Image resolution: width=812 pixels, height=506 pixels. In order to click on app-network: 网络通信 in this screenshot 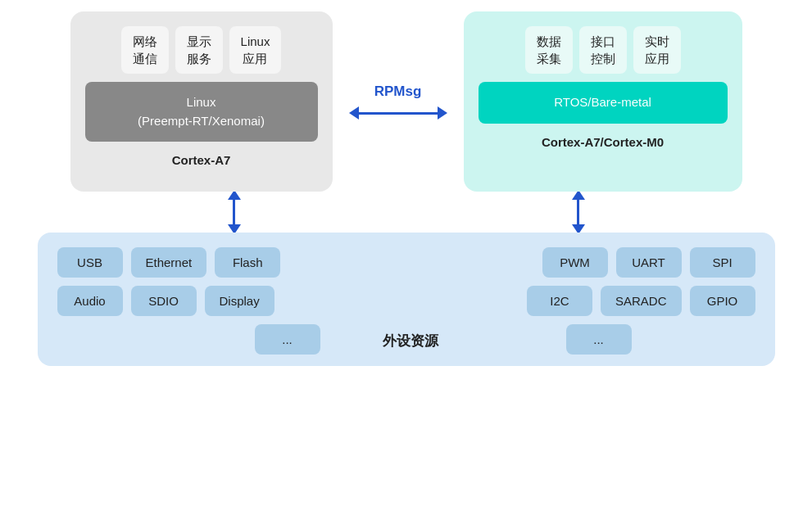, I will do `click(145, 50)`.